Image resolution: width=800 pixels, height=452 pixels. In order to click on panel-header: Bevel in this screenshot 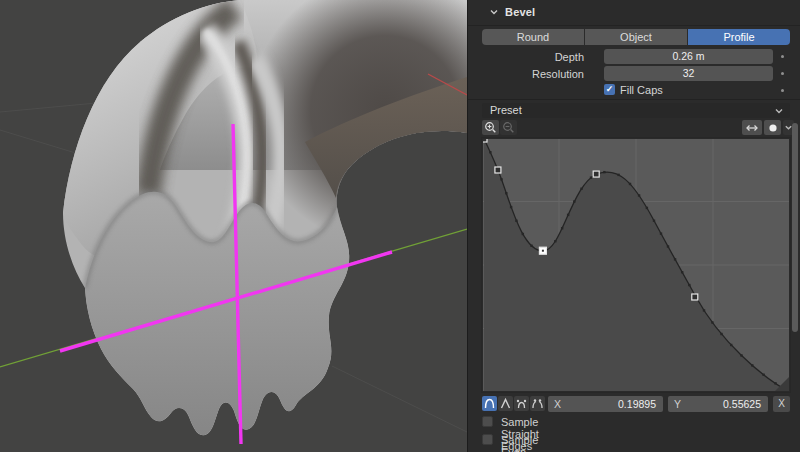, I will do `click(634, 13)`.